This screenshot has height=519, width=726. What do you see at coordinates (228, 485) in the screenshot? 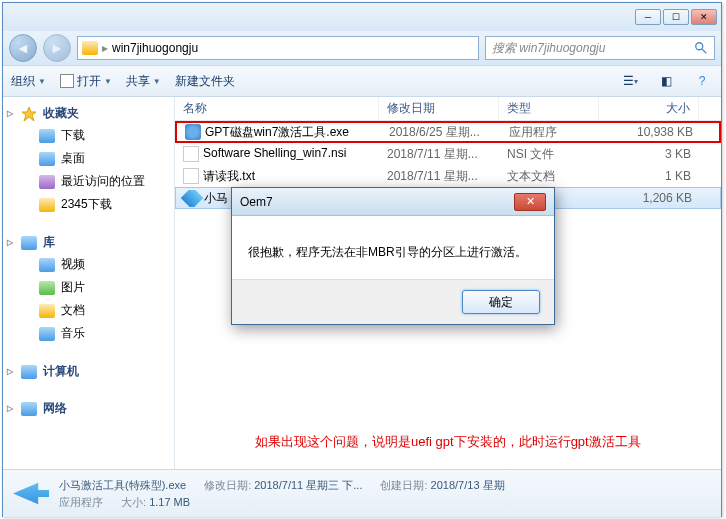
I see `status-mod-label: 修改日期:` at bounding box center [228, 485].